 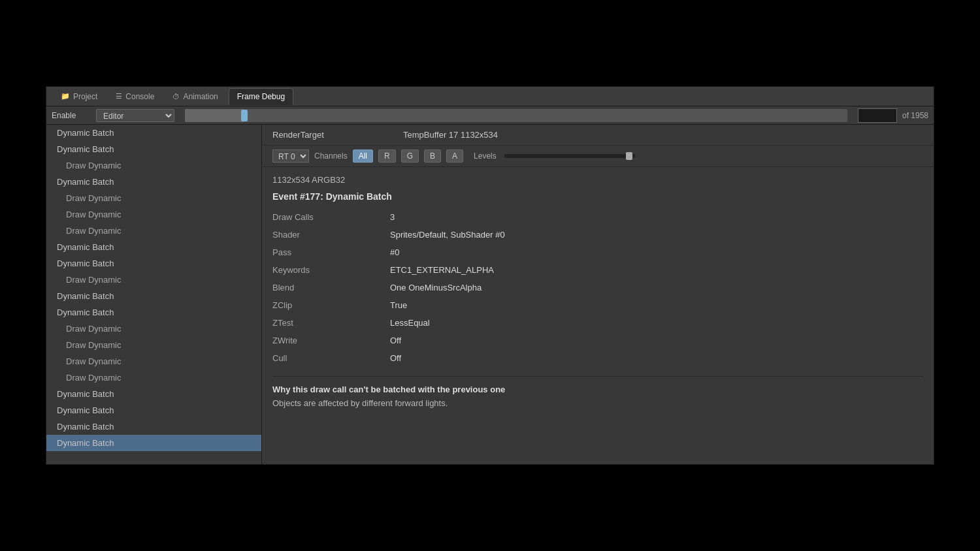 I want to click on info-key-shader: Shader, so click(x=331, y=235).